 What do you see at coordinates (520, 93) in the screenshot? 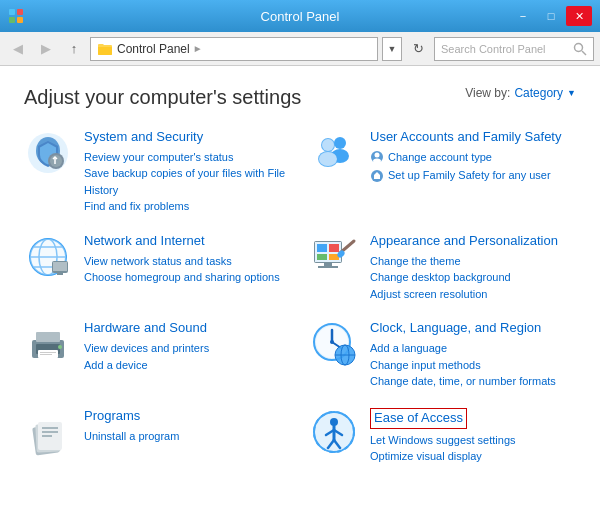
I see `view-by: View by: Category ▼` at bounding box center [520, 93].